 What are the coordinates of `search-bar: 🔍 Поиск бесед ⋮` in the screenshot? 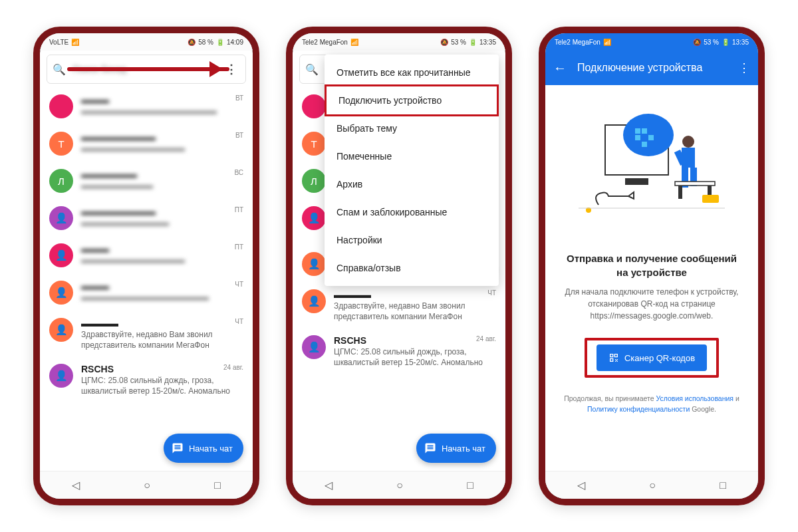 It's located at (146, 69).